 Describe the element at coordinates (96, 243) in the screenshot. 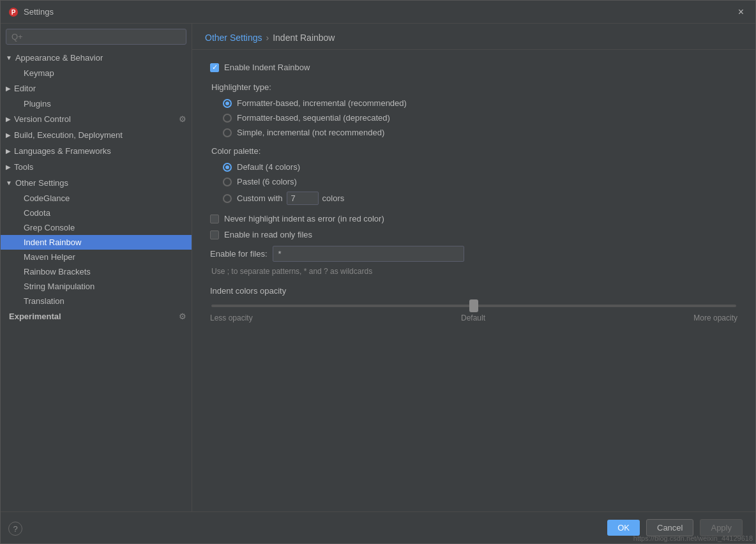

I see `sidebar-item-indent-rainbow: Indent Rainbow` at that location.